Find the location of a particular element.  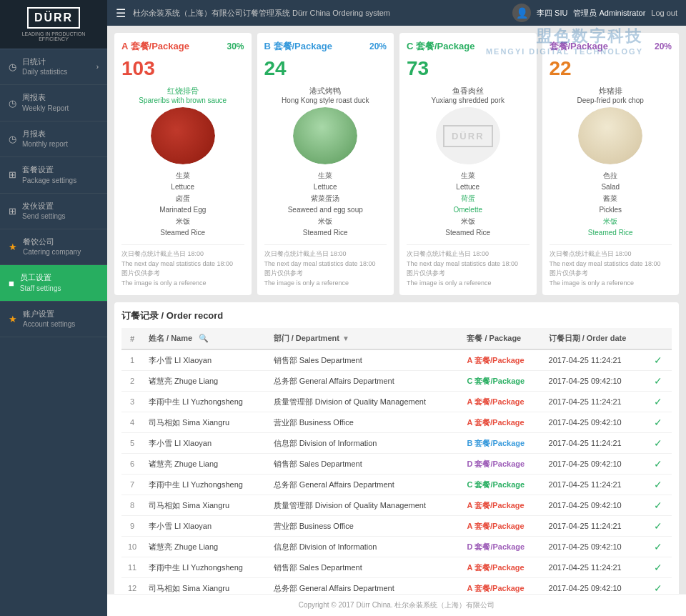

package-c-main-dish: 鱼香肉丝 Yuxiang shredded pork is located at coordinates (468, 95).